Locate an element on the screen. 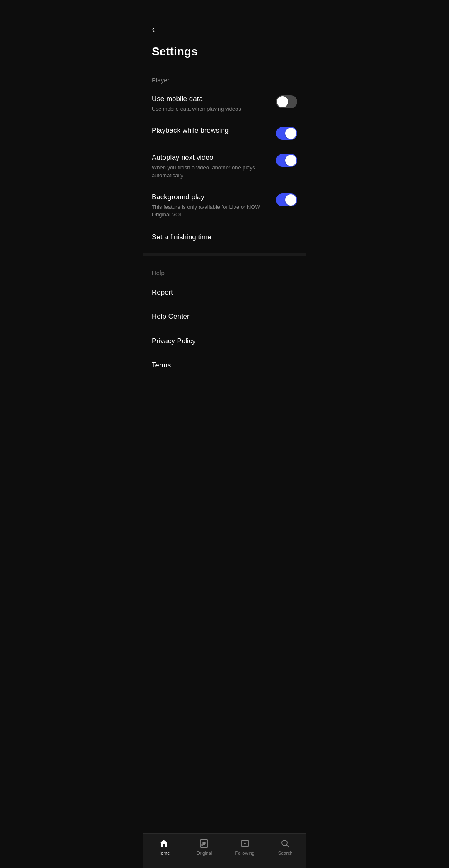  autoplay-next-video-subtitle: When you finish a video, another one pla… is located at coordinates (210, 171).